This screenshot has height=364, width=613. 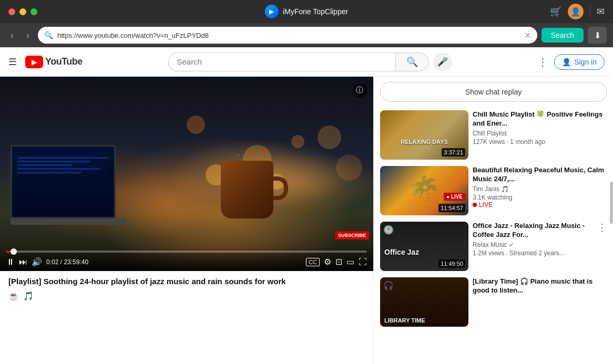 What do you see at coordinates (339, 262) in the screenshot?
I see `miniplayer-button: ⊡` at bounding box center [339, 262].